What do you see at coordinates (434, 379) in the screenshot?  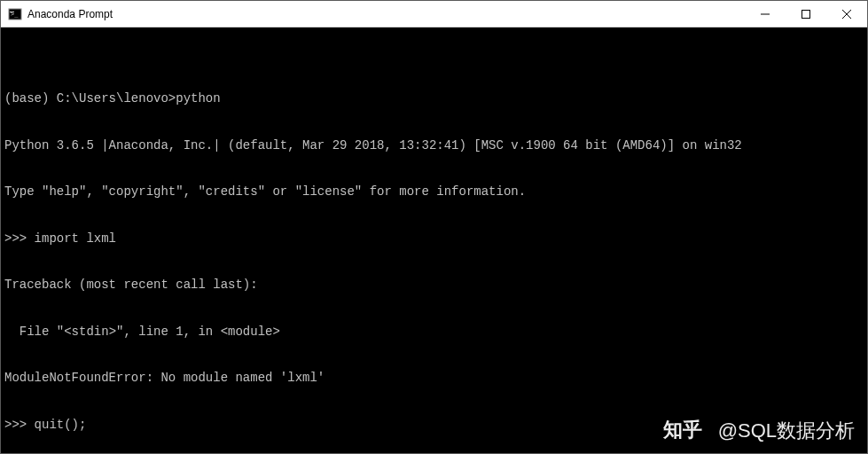 I see `terminal-line: ModuleNotFoundError: No module named 'lx…` at bounding box center [434, 379].